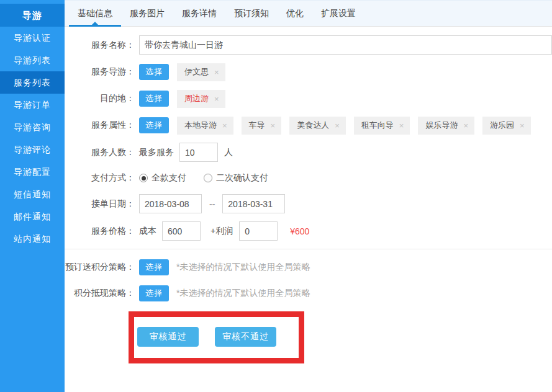 The image size is (552, 392). Describe the element at coordinates (99, 231) in the screenshot. I see `price-label: 服务价格：` at that location.